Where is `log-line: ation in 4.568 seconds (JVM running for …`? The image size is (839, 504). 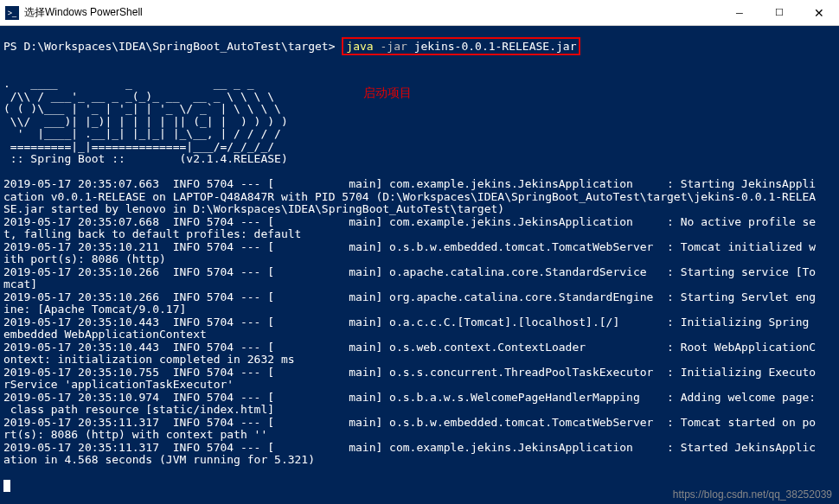 log-line: ation in 4.568 seconds (JVM running for … is located at coordinates (159, 460).